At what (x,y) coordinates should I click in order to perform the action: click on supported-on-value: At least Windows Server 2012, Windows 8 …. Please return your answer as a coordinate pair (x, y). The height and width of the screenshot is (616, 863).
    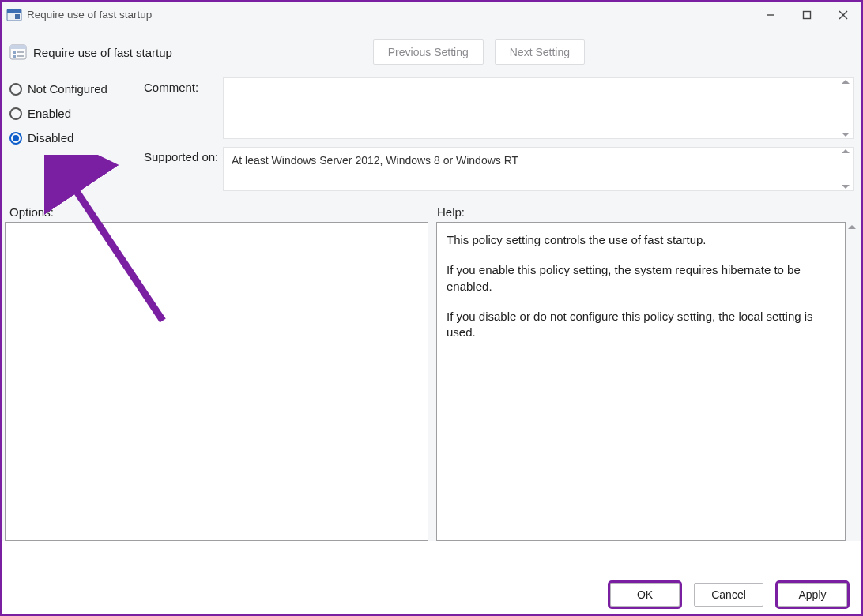
    Looking at the image, I should click on (375, 160).